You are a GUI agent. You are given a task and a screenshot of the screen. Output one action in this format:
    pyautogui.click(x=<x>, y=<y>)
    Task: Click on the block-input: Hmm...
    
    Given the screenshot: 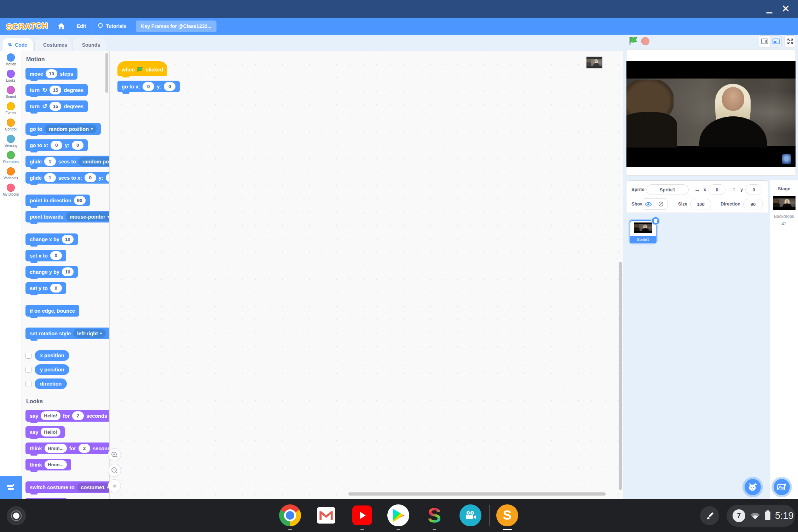 What is the action you would take?
    pyautogui.click(x=56, y=465)
    